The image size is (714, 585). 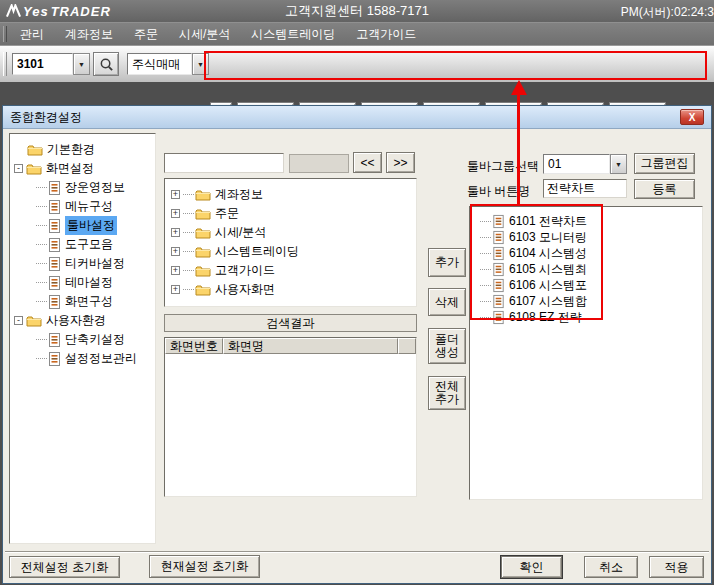 What do you see at coordinates (548, 302) in the screenshot?
I see `toolbar-item-label: 6107 시스템합` at bounding box center [548, 302].